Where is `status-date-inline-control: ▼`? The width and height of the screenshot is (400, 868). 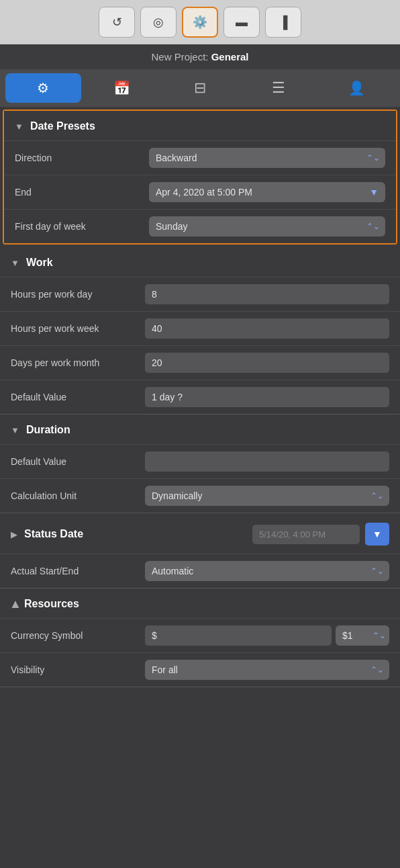
status-date-inline-control: ▼ is located at coordinates (321, 534).